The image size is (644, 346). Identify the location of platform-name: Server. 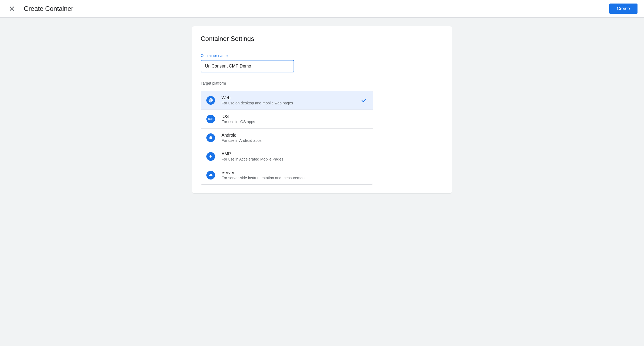
(294, 173).